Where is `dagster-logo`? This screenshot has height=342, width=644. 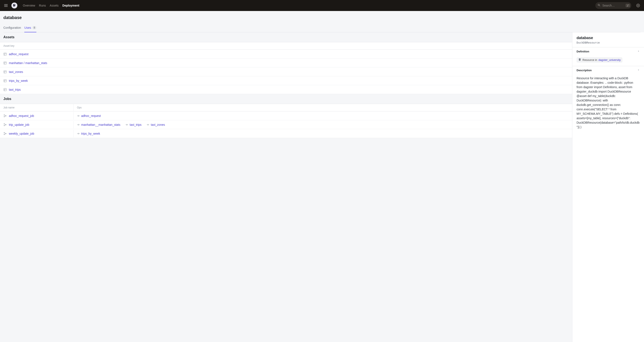
dagster-logo is located at coordinates (14, 6).